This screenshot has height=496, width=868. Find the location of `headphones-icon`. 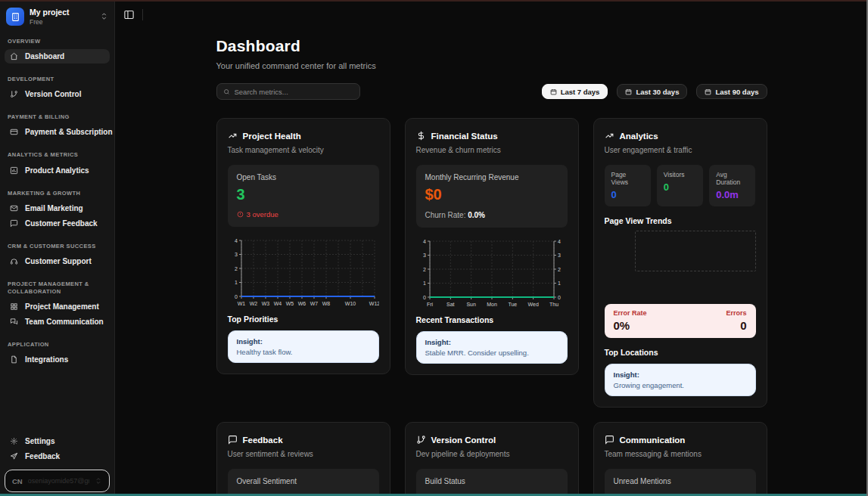

headphones-icon is located at coordinates (14, 262).